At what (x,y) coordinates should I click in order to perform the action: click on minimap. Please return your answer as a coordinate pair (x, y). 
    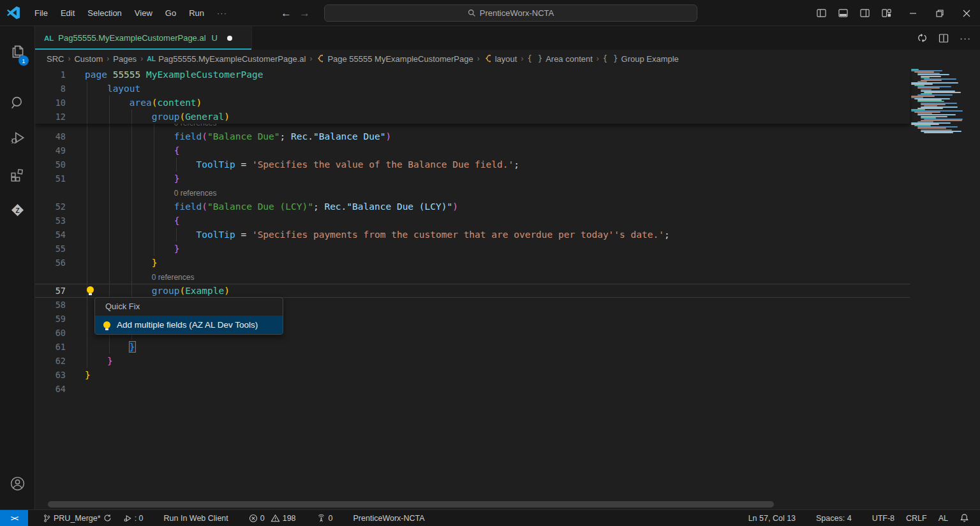
    Looking at the image, I should click on (940, 101).